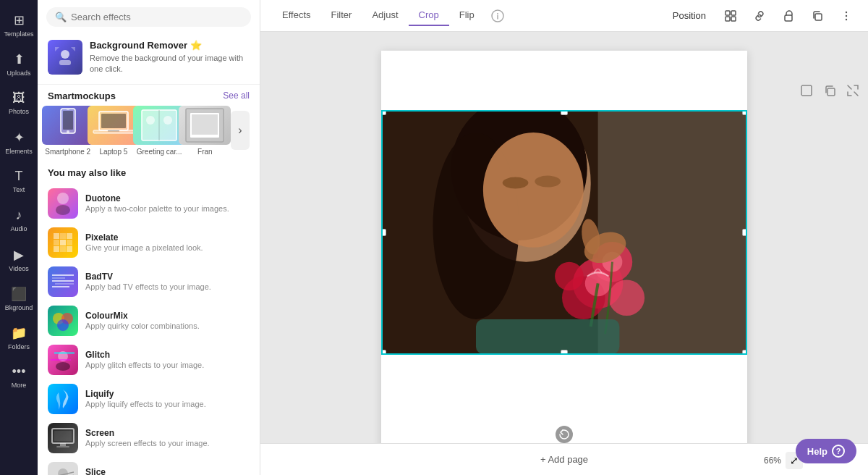  What do you see at coordinates (68, 125) in the screenshot?
I see `mockup-smartphone-thumb` at bounding box center [68, 125].